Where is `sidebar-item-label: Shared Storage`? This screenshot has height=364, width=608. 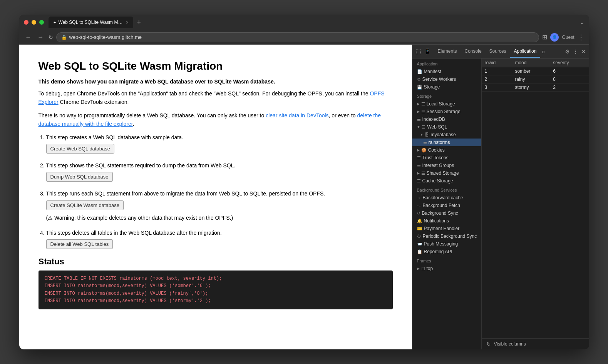 sidebar-item-label: Shared Storage is located at coordinates (443, 173).